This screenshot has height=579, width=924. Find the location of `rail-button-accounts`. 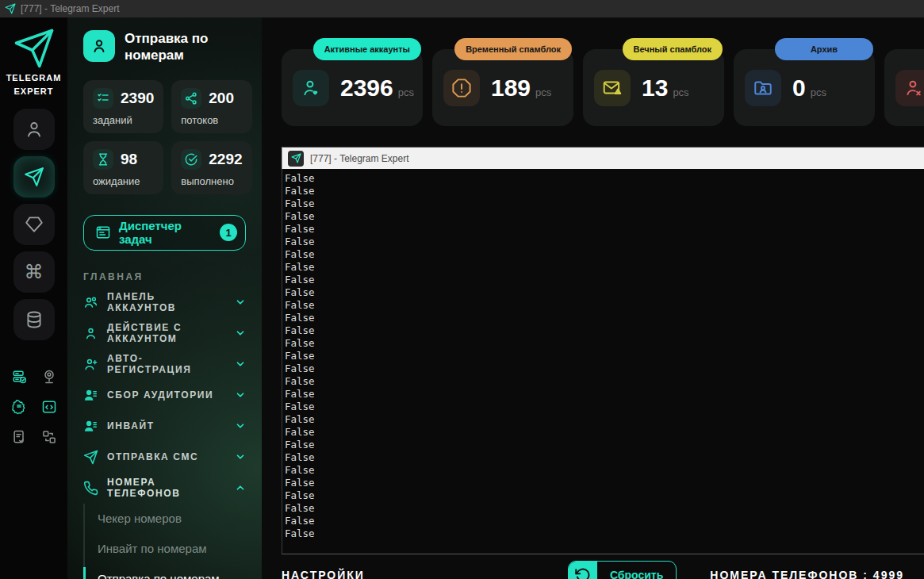

rail-button-accounts is located at coordinates (34, 129).